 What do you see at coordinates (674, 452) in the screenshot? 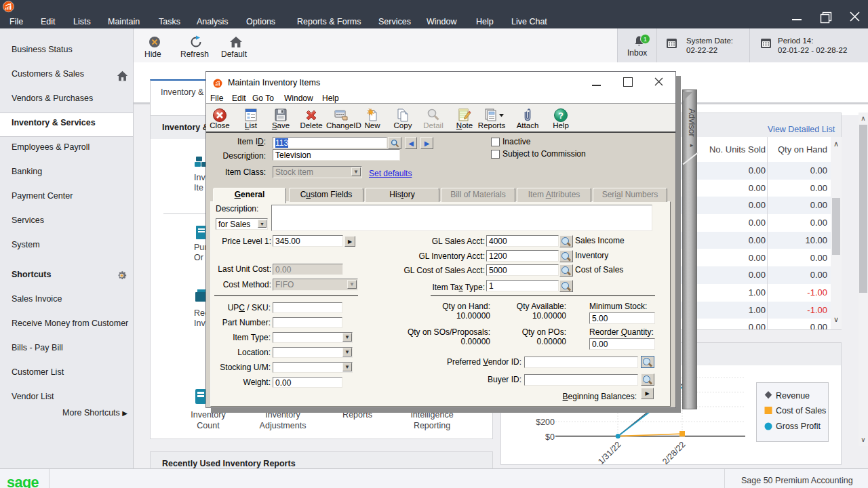
I see `svg-text: 2/28/22` at bounding box center [674, 452].